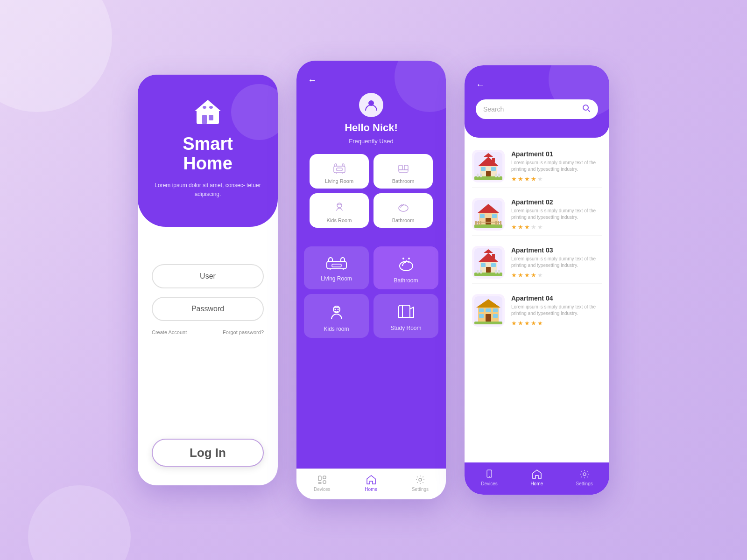 This screenshot has height=560, width=747. What do you see at coordinates (488, 166) in the screenshot?
I see `apartment-01-image` at bounding box center [488, 166].